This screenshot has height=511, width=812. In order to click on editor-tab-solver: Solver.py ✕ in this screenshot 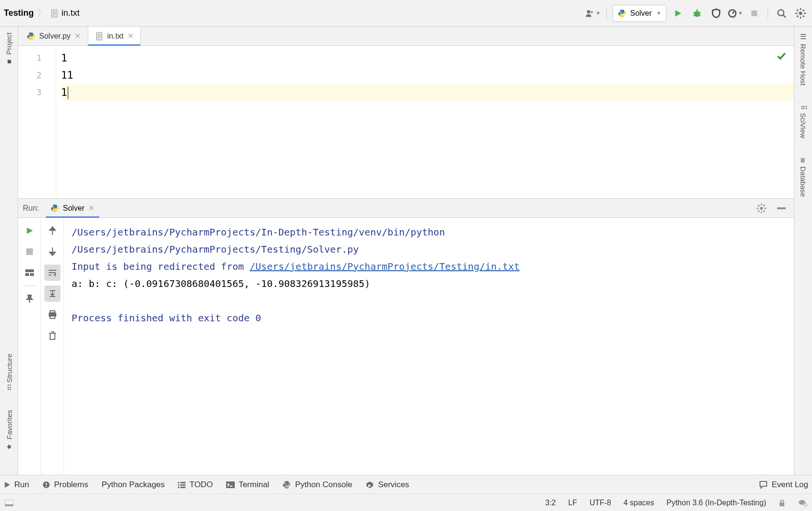, I will do `click(54, 36)`.